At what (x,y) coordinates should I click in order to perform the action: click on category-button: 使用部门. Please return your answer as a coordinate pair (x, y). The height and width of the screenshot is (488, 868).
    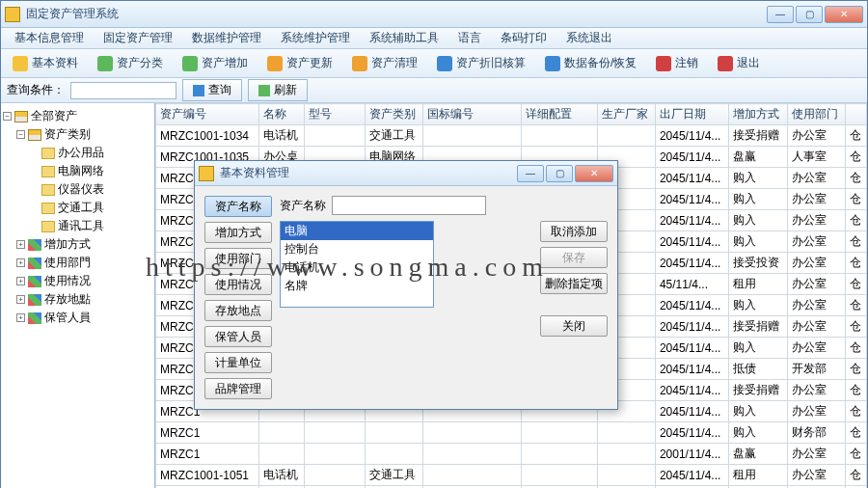
    Looking at the image, I should click on (238, 258).